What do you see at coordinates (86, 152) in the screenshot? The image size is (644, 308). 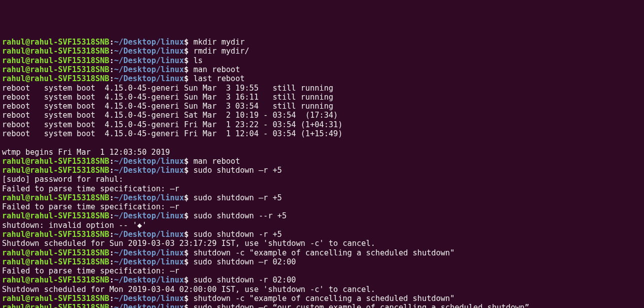 I see `output-text: wtmp begins Fri Mar 1 12:03:50 2019` at bounding box center [86, 152].